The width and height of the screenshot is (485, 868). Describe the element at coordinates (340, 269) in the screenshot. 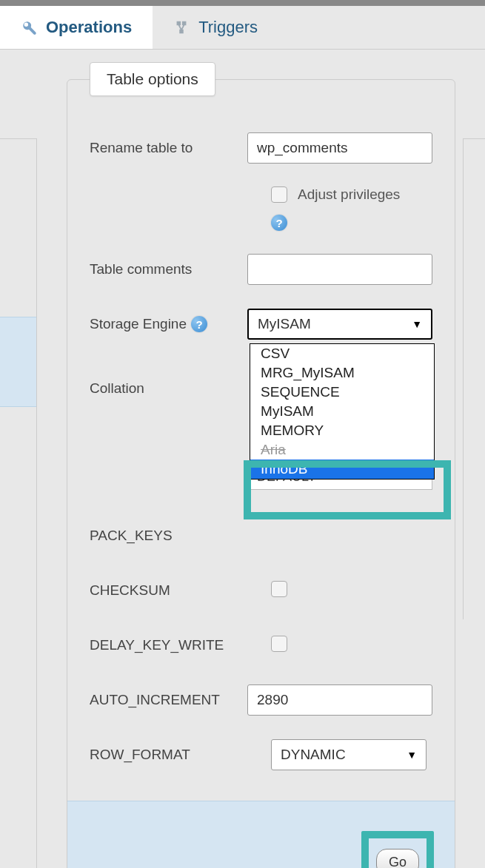

I see `comments-input` at that location.